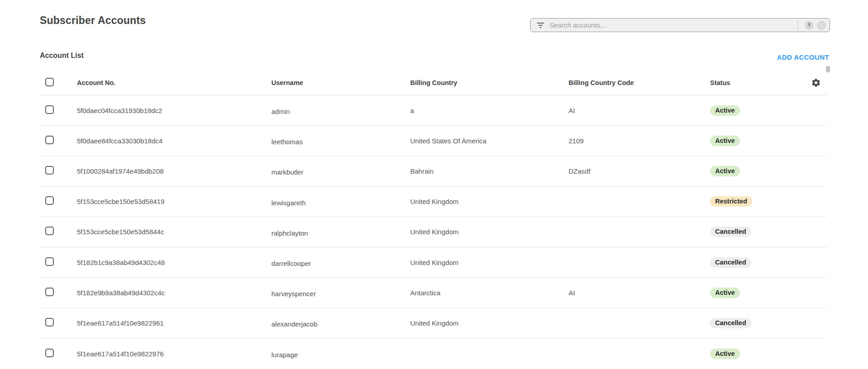  I want to click on info-icon: i, so click(821, 25).